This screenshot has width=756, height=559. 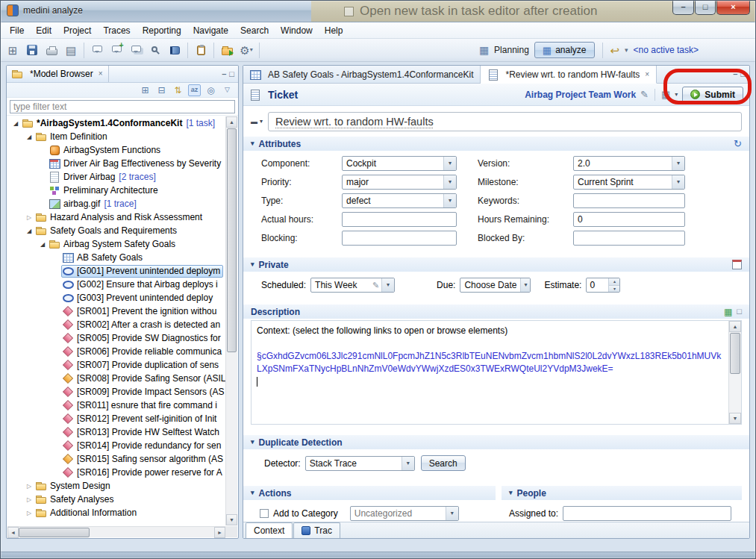 I want to click on maximize-editor-icon, so click(x=743, y=75).